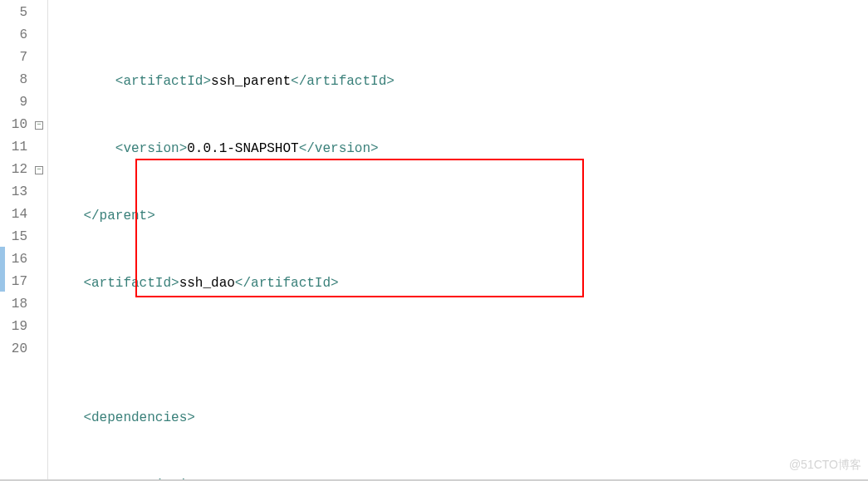 This screenshot has width=868, height=481. Describe the element at coordinates (139, 418) in the screenshot. I see `xml-tag: <dependencies>` at that location.